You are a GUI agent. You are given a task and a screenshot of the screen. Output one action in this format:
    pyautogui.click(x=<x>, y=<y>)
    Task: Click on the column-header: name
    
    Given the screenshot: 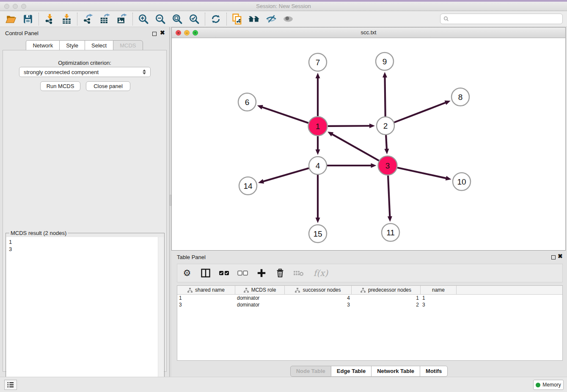 What is the action you would take?
    pyautogui.click(x=438, y=290)
    